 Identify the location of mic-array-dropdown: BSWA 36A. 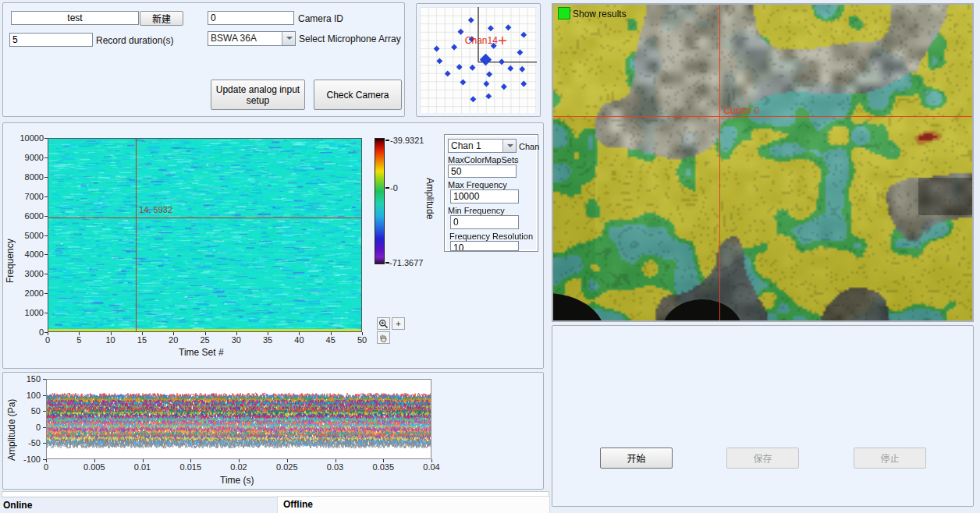
(251, 39).